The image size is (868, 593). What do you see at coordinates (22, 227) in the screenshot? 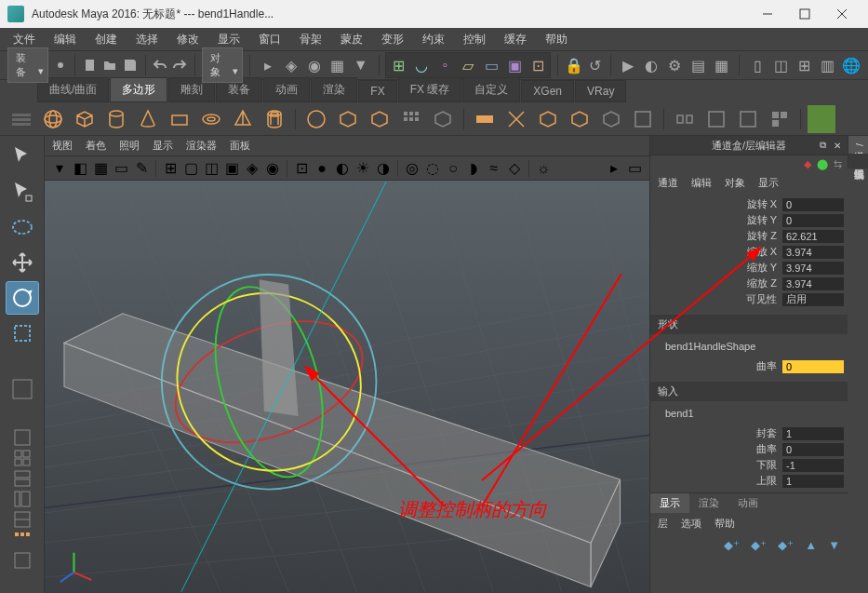
I see `paint-select-tool` at bounding box center [22, 227].